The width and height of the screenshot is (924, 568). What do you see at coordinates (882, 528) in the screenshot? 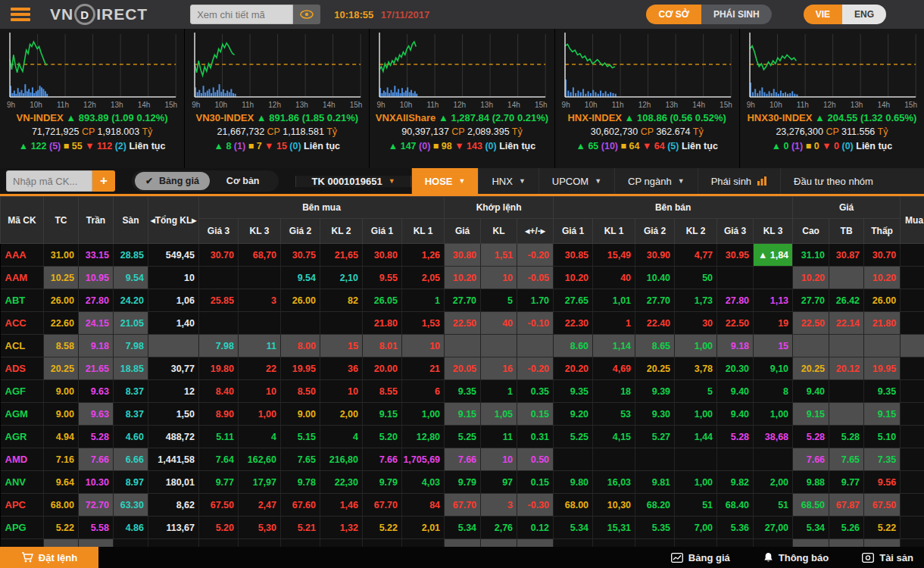
I see `price-cell: 5.22` at bounding box center [882, 528].